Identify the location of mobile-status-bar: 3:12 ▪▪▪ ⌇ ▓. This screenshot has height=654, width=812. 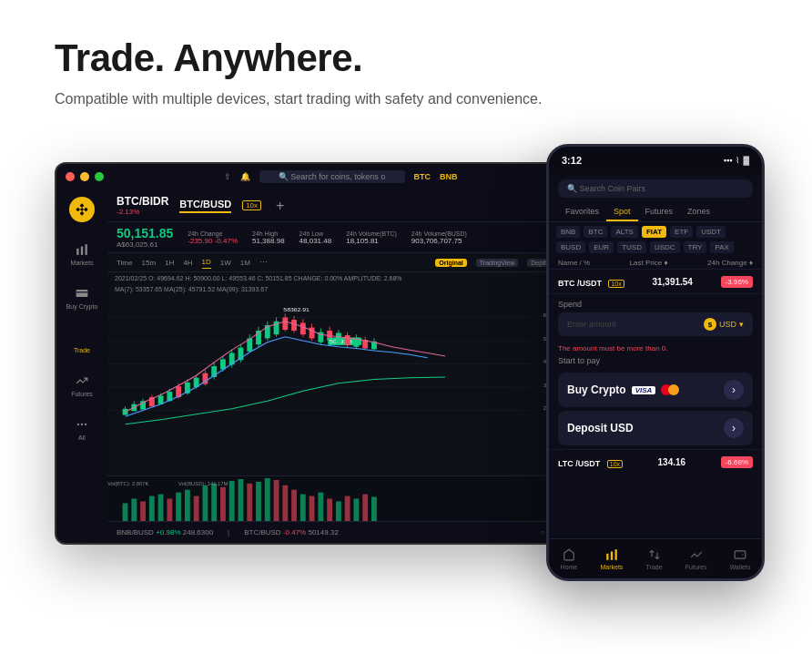
(655, 160).